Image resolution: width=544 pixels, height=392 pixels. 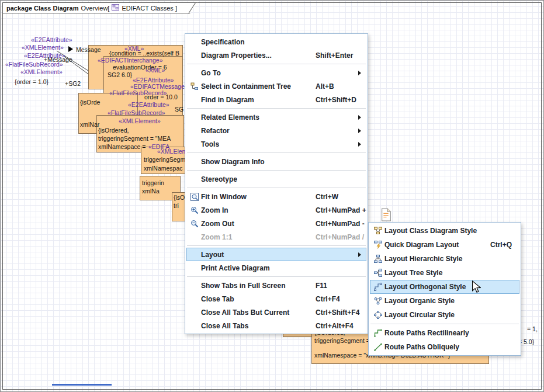 What do you see at coordinates (276, 42) in the screenshot?
I see `menu-item-specification: Specification` at bounding box center [276, 42].